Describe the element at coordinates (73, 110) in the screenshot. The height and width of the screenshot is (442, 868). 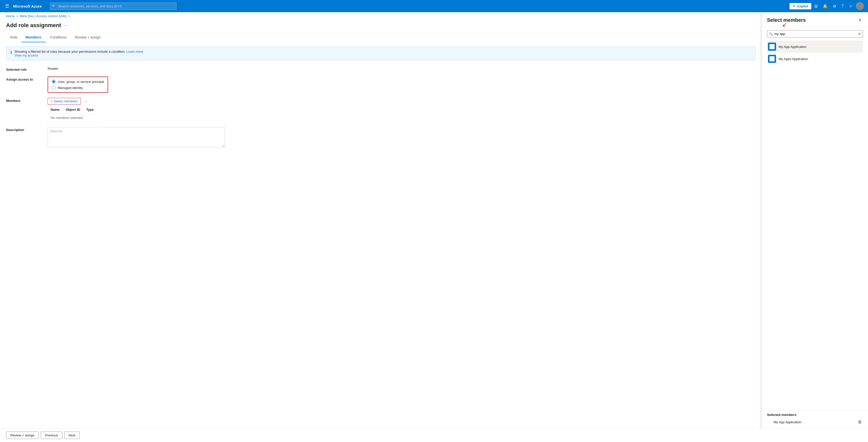
I see `col-object-id: Object ID` at that location.